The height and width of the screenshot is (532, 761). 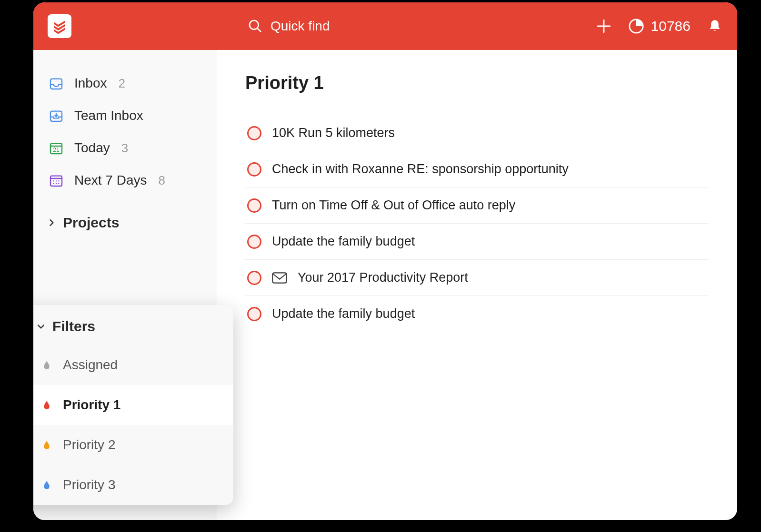 I want to click on filters-label: Filters, so click(x=74, y=326).